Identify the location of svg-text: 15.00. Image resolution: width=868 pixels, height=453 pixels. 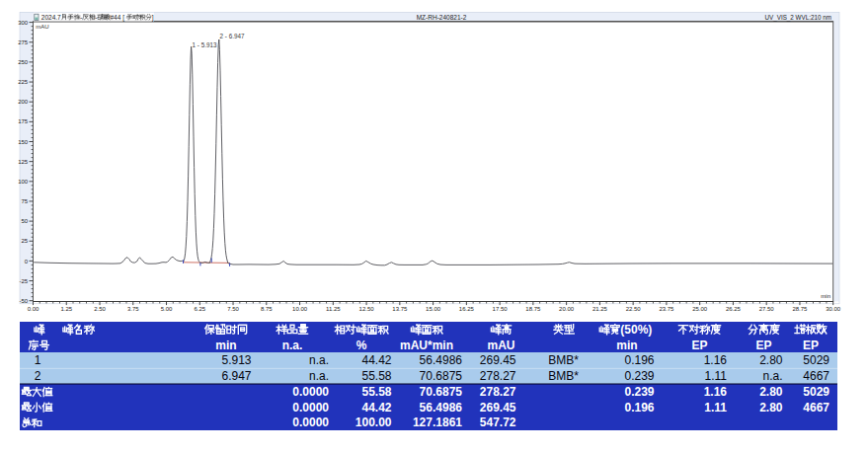
(434, 309).